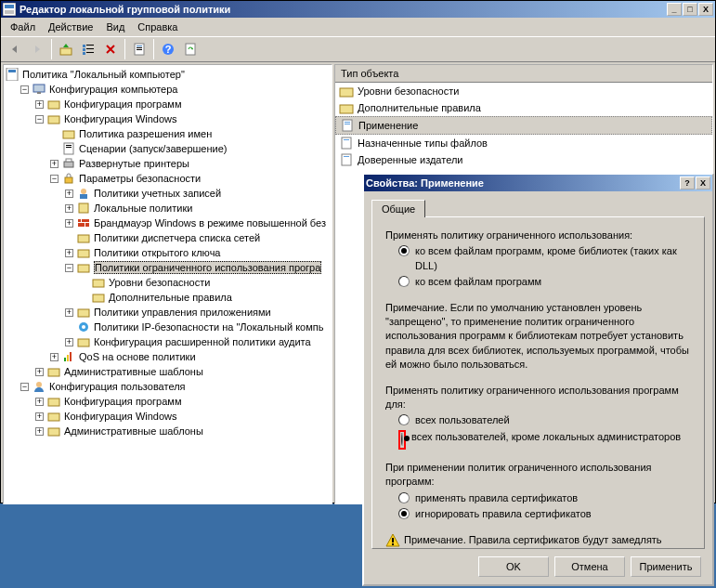 This screenshot has width=716, height=588. Describe the element at coordinates (524, 108) in the screenshot. I see `list-item-addrules: Дополнительные правила` at that location.